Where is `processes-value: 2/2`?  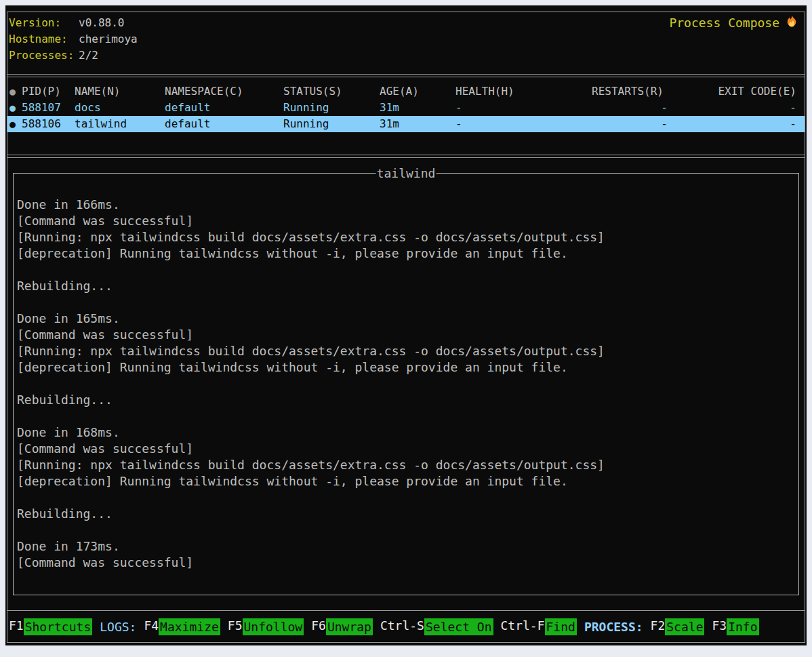
processes-value: 2/2 is located at coordinates (88, 56).